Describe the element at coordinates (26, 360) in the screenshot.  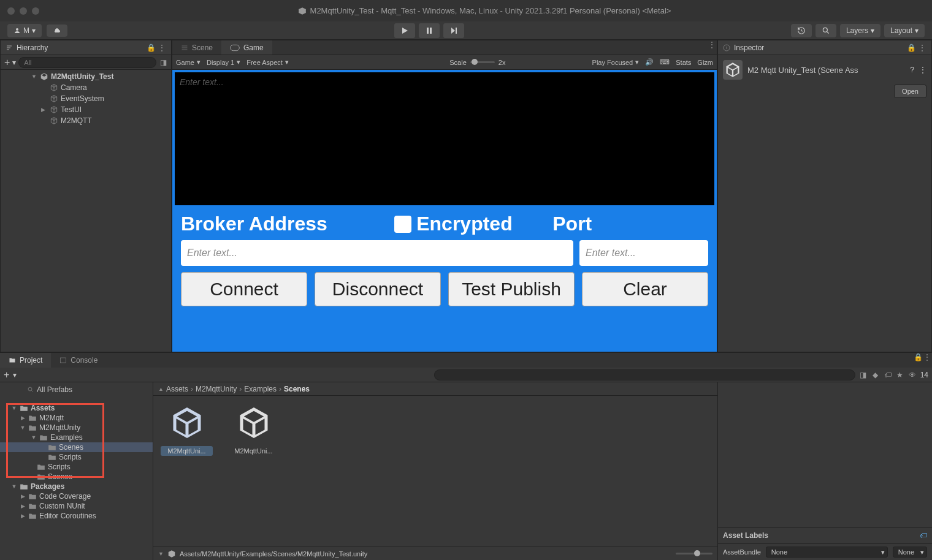
I see `tab-project: Project` at that location.